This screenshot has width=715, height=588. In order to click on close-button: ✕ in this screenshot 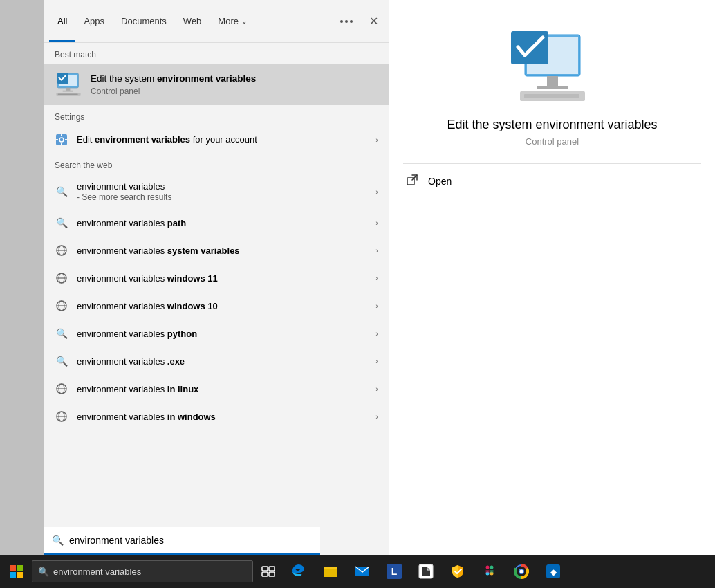, I will do `click(373, 21)`.